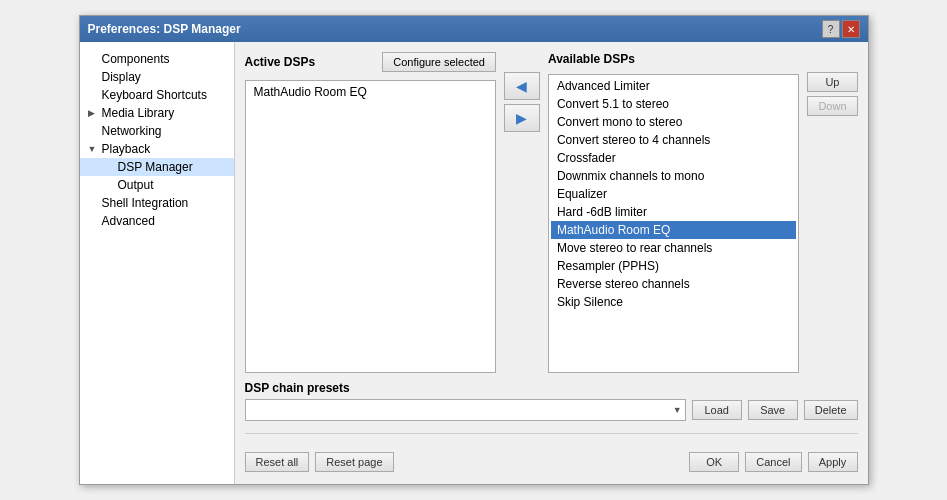 This screenshot has width=947, height=500. Describe the element at coordinates (280, 62) in the screenshot. I see `active-dsps-title: Active DSPs` at that location.